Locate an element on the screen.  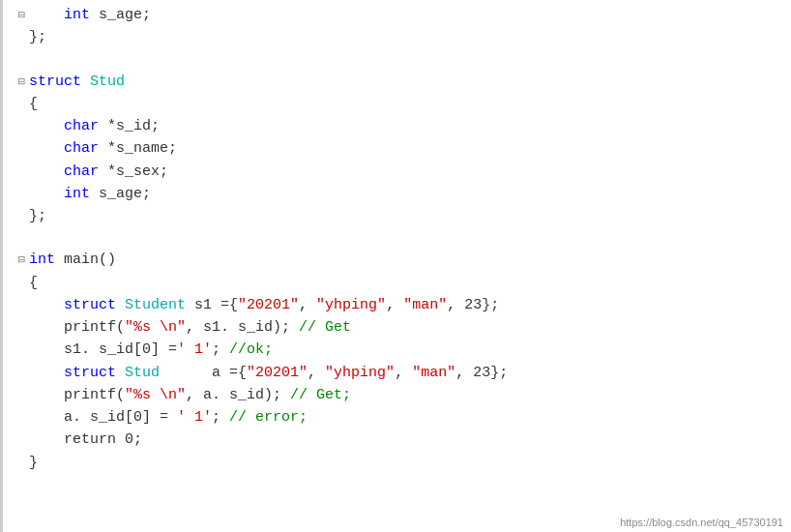
code-line: char *s_id; is located at coordinates (402, 126).